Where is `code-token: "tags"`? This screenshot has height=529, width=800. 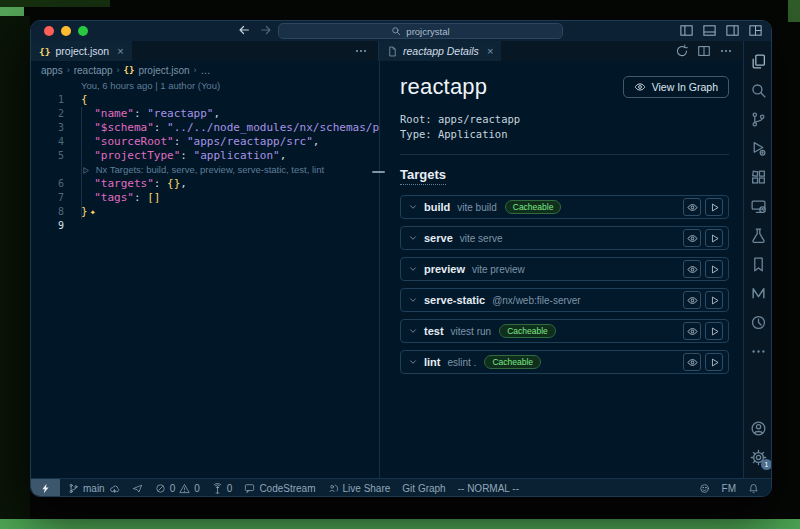
code-token: "tags" is located at coordinates (114, 198).